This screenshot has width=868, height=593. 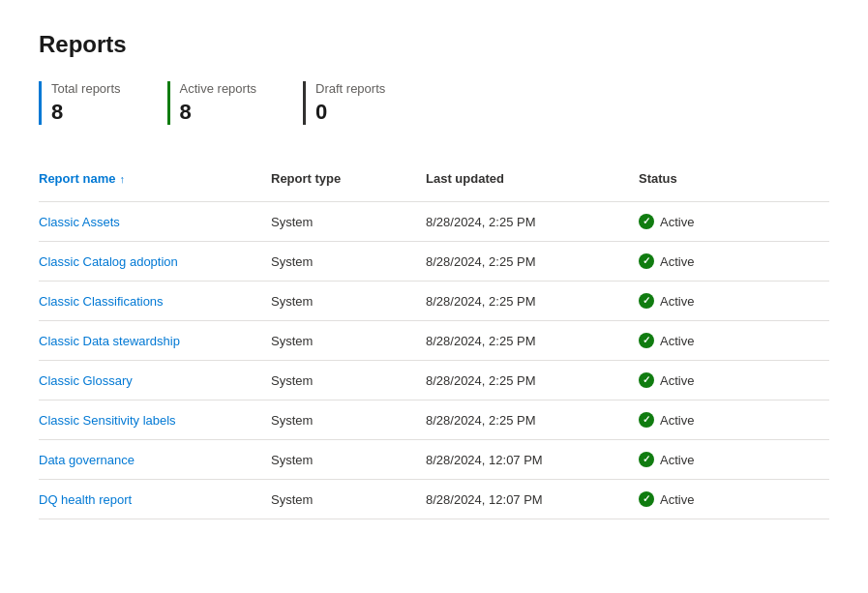 I want to click on report-name-cell: Classic Data stewardship, so click(x=155, y=341).